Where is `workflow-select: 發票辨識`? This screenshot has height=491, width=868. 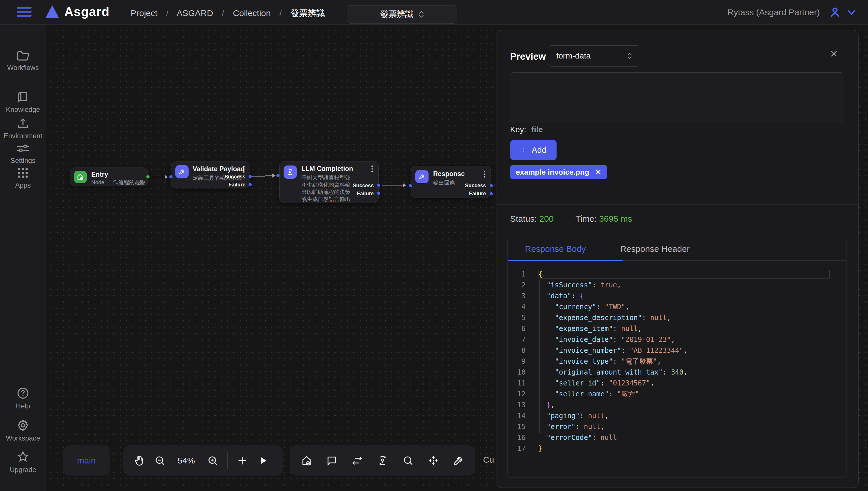 workflow-select: 發票辨識 is located at coordinates (402, 14).